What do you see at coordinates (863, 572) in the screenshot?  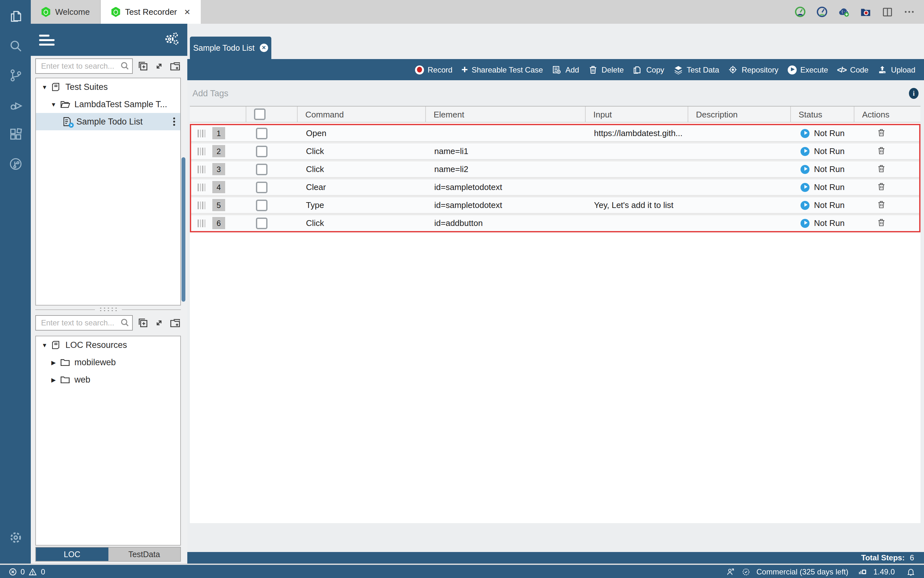 I see `display-icon` at bounding box center [863, 572].